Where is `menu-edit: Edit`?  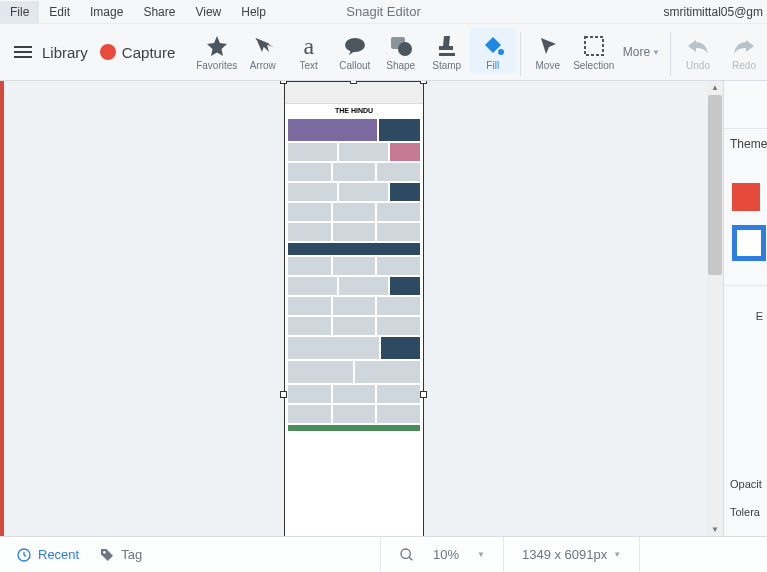 menu-edit: Edit is located at coordinates (60, 12).